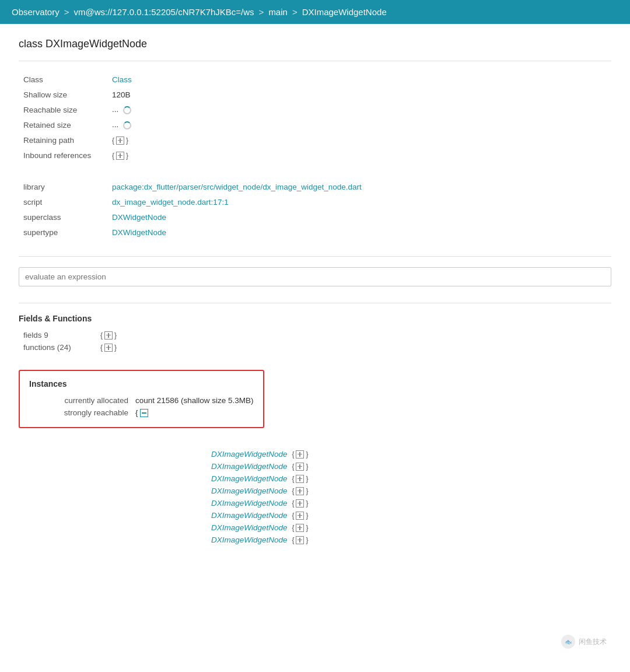  What do you see at coordinates (163, 12) in the screenshot?
I see `breadcrumb-vm: vm@ws://127.0.0.1:52205/cNR7K7hJKBc=/ws` at bounding box center [163, 12].